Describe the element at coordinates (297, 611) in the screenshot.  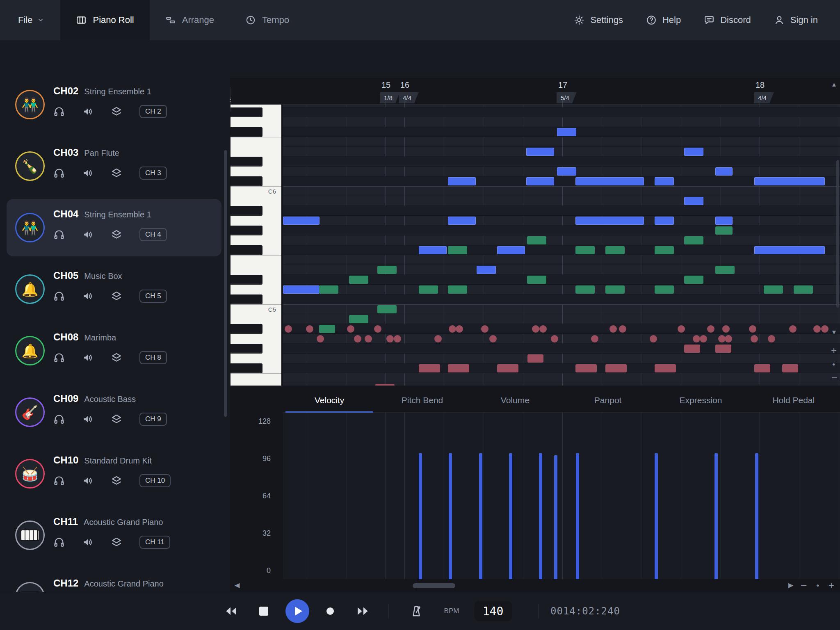
I see `play-button` at that location.